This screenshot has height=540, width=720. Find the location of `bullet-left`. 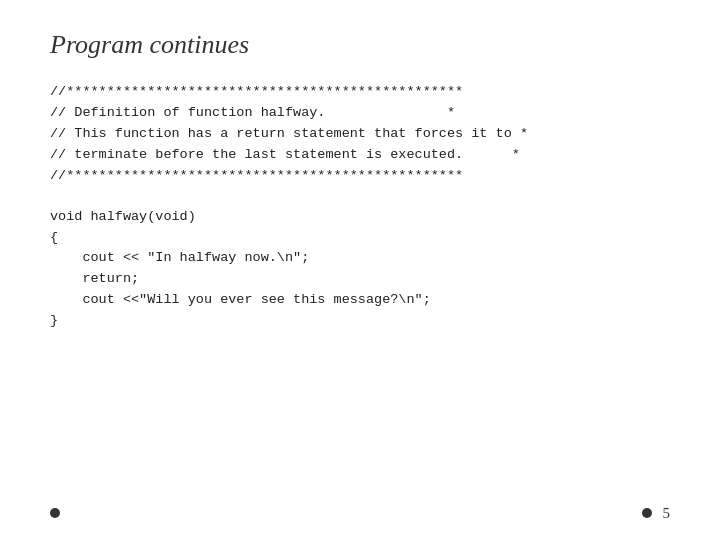

bullet-left is located at coordinates (55, 513).